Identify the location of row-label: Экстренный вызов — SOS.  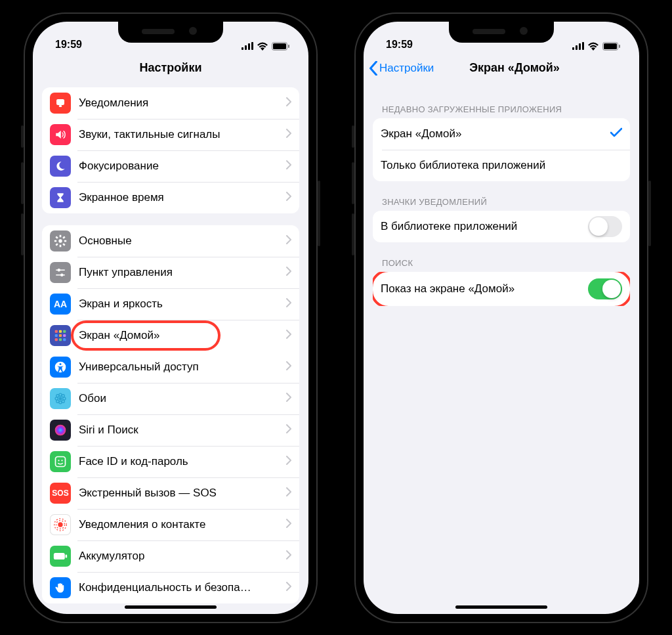
(180, 493).